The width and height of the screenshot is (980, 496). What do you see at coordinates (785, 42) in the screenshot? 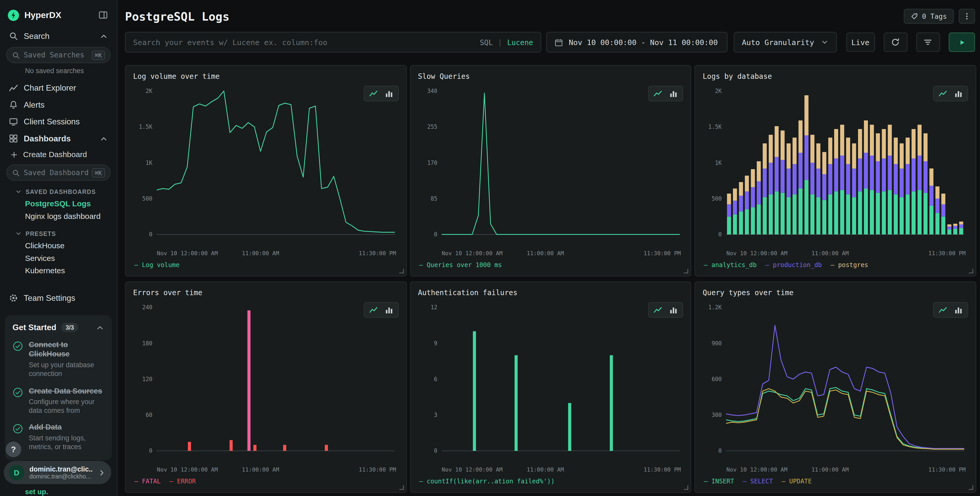
I see `granularity-select: Auto Granularity` at bounding box center [785, 42].